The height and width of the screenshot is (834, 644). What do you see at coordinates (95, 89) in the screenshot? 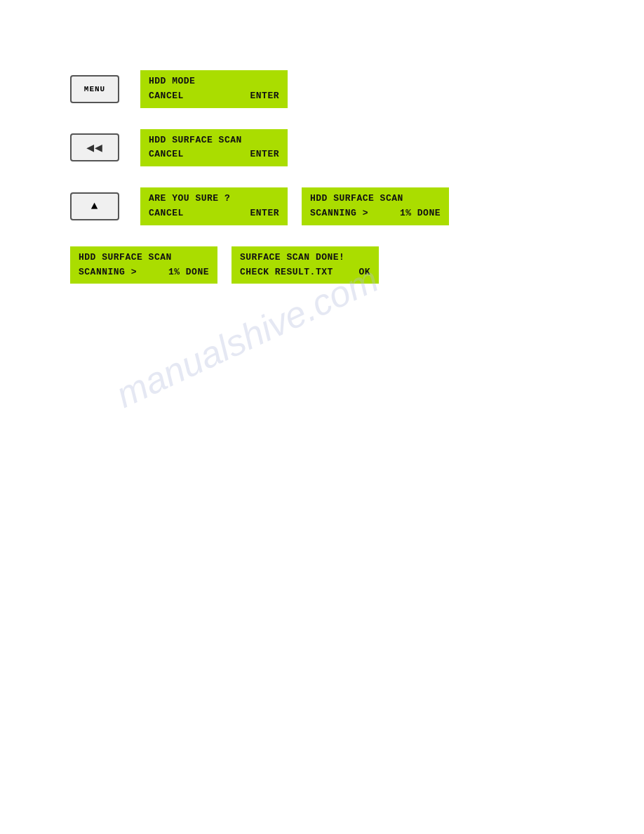
I see `menu-button-label: MENU` at bounding box center [95, 89].